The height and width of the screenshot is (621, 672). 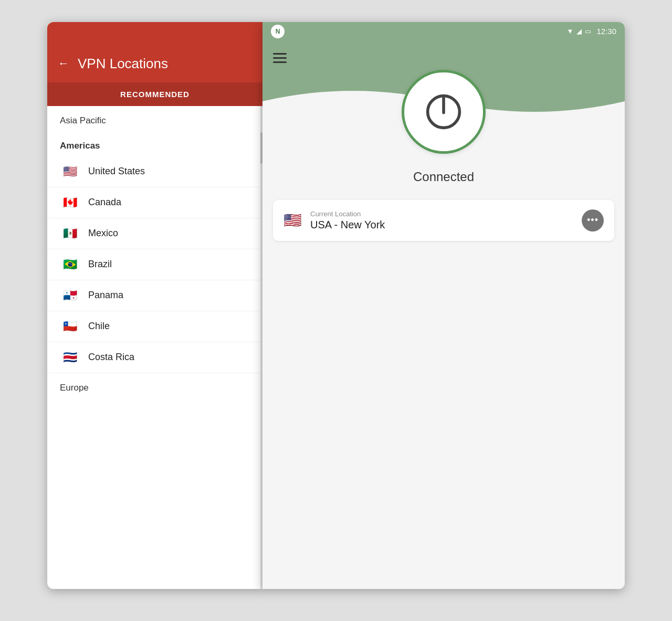 I want to click on signal-icon: ▼, so click(x=570, y=31).